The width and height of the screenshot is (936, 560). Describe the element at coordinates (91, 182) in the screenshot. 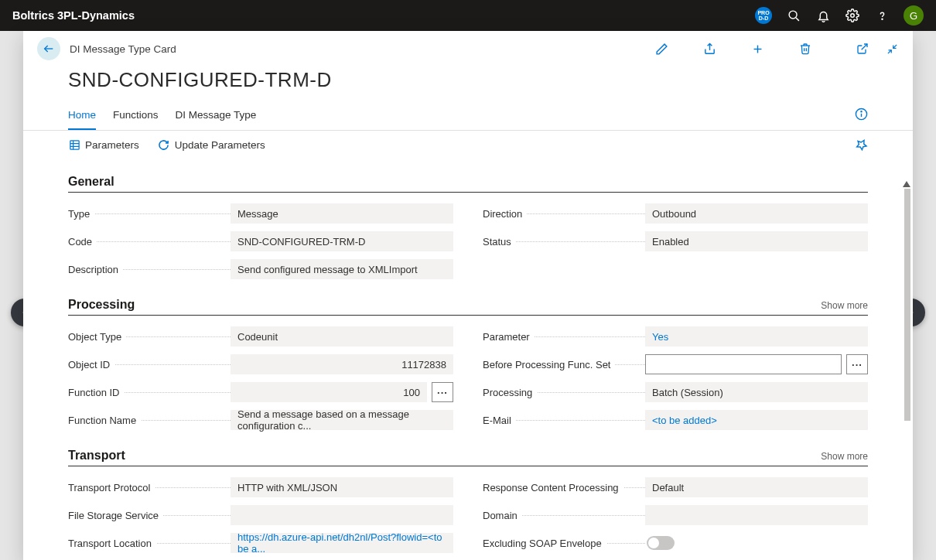

I see `section-general-title: General` at that location.